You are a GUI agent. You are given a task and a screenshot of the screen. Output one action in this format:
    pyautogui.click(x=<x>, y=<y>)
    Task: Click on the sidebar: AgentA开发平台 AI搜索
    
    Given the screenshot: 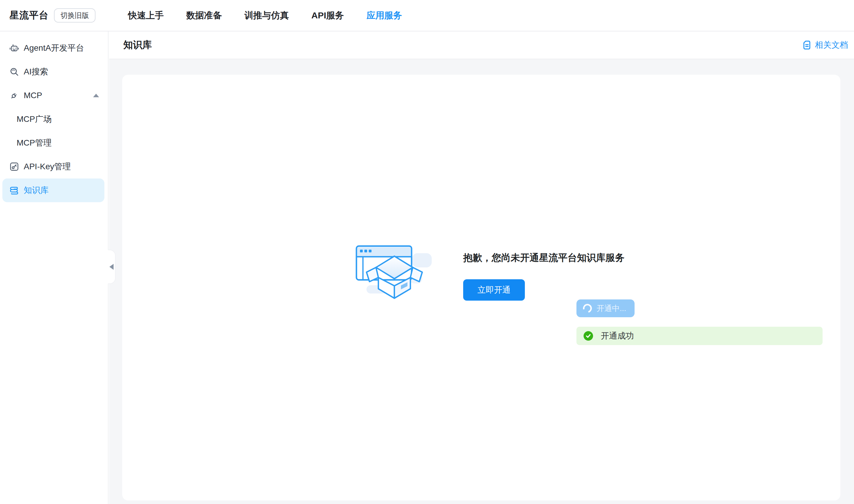 What is the action you would take?
    pyautogui.click(x=54, y=268)
    